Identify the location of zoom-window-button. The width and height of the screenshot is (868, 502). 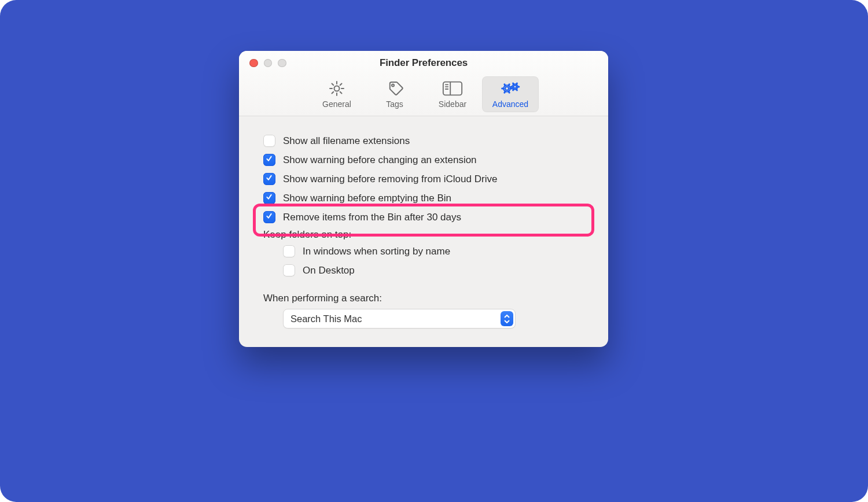
(282, 64).